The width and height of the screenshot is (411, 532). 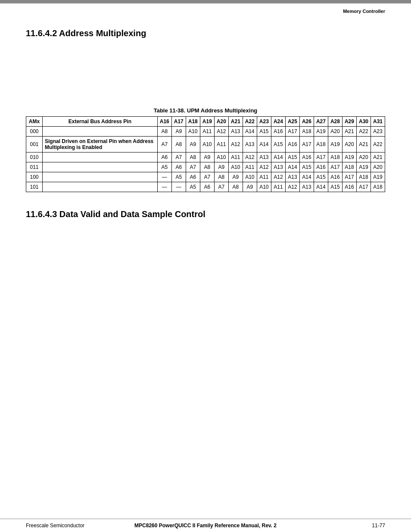 I want to click on val-100-a26: A14, so click(x=307, y=177).